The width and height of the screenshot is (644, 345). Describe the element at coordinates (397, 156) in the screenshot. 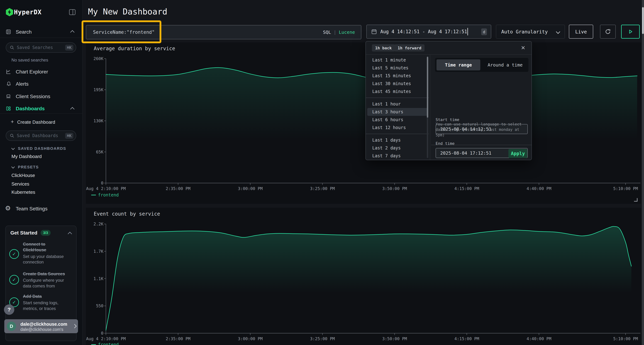

I see `quick-range-last-7-days: Last 7 days` at that location.